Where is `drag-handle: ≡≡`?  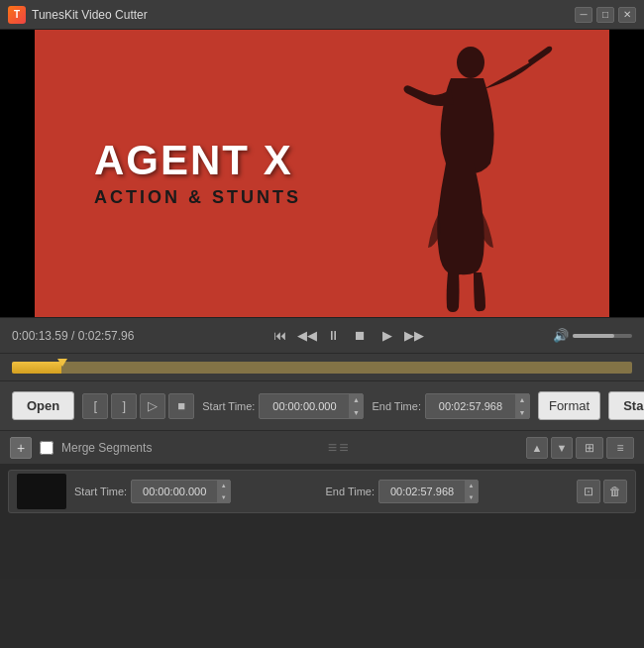
drag-handle: ≡≡ is located at coordinates (339, 448).